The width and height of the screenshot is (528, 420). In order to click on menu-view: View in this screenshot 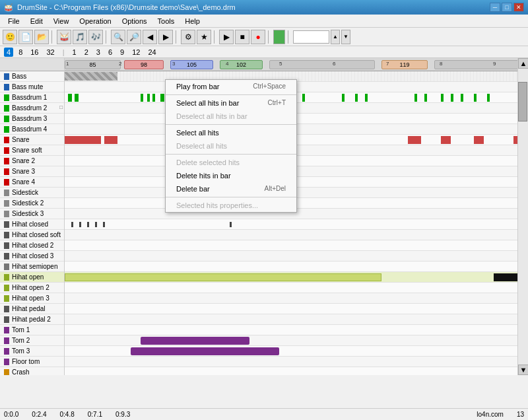, I will do `click(61, 21)`.